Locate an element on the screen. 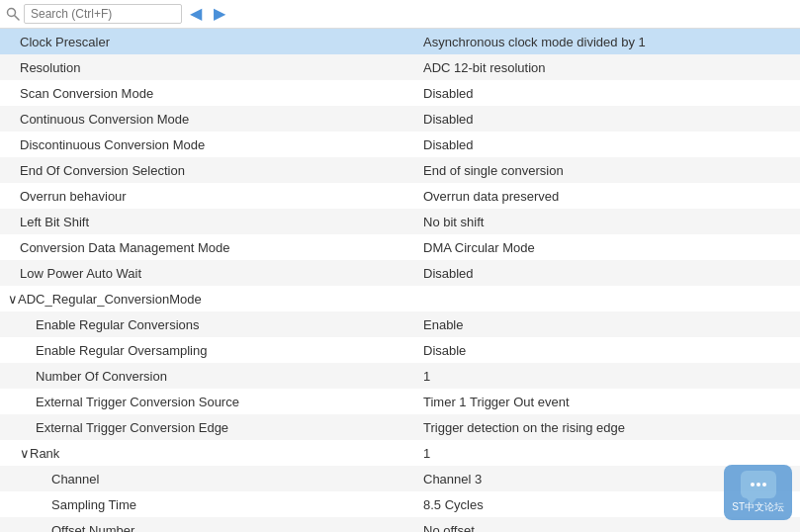 Image resolution: width=800 pixels, height=532 pixels. table-row: Clock PrescalerAsynchronous clock mode d… is located at coordinates (400, 42).